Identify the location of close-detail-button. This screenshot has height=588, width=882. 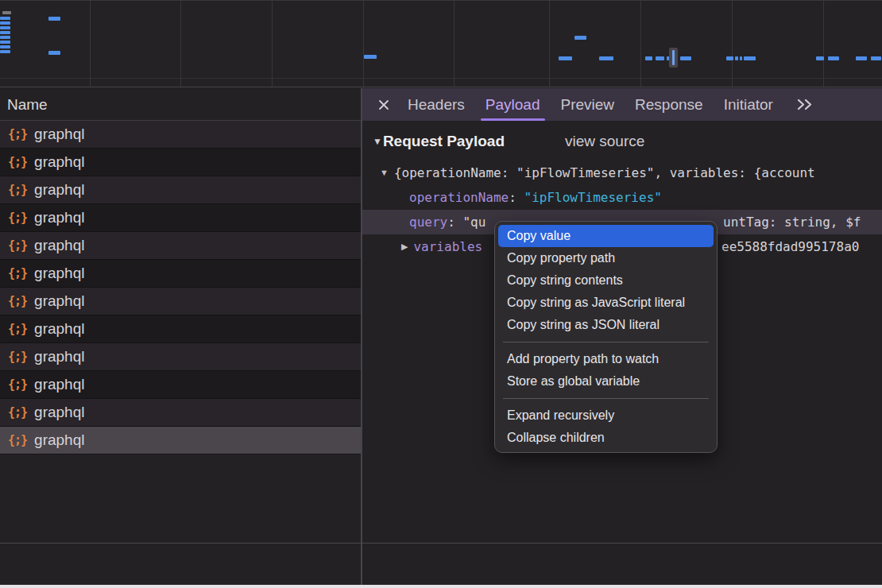
(384, 105).